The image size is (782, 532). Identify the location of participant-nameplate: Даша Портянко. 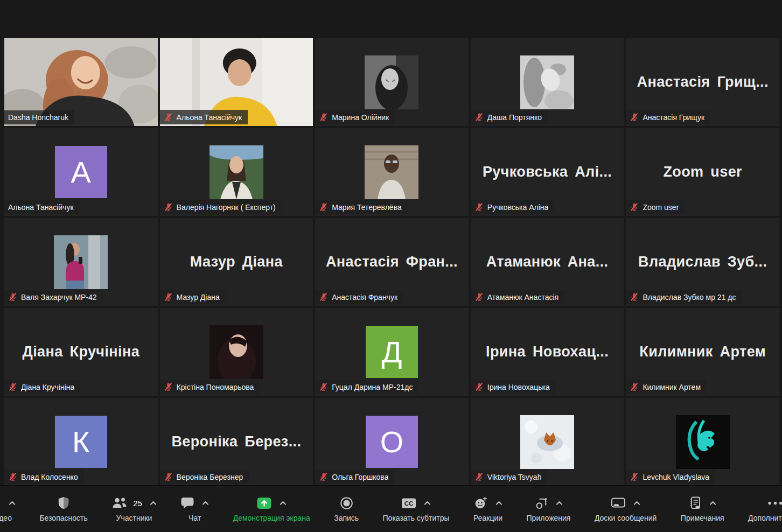
(509, 117).